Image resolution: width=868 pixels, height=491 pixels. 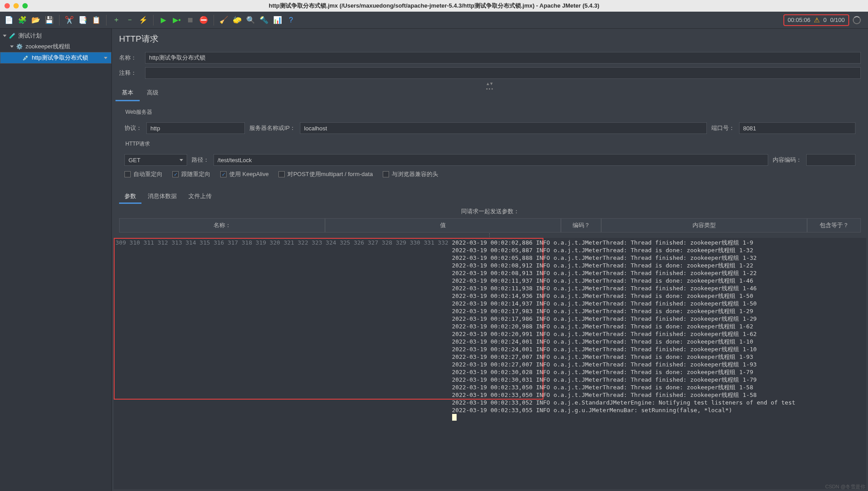 What do you see at coordinates (237, 20) in the screenshot?
I see `clear-all-icon: 🧽` at bounding box center [237, 20].